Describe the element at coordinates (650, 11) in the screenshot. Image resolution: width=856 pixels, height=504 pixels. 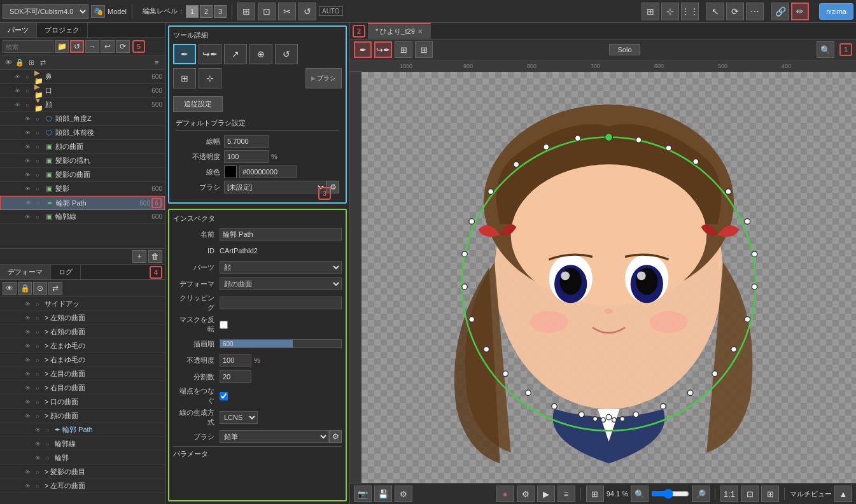
I see `grid-icon-btn: ⊞` at that location.